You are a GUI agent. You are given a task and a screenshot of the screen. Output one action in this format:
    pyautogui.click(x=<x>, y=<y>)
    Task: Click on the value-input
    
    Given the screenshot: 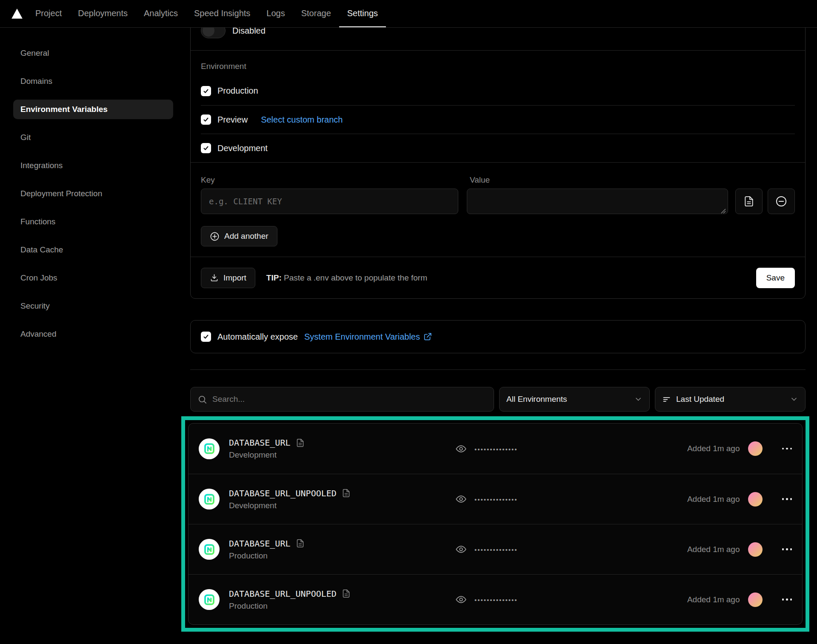 What is the action you would take?
    pyautogui.click(x=597, y=201)
    